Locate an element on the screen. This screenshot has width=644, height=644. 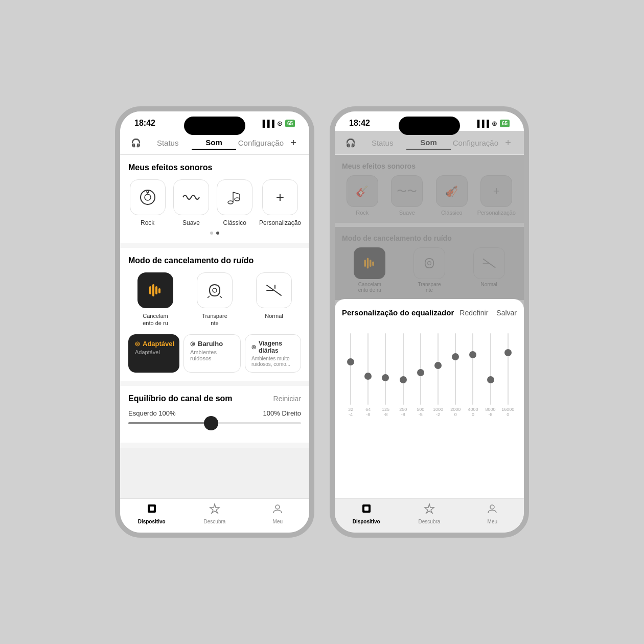
status-time-2: 18:42 is located at coordinates (360, 123).